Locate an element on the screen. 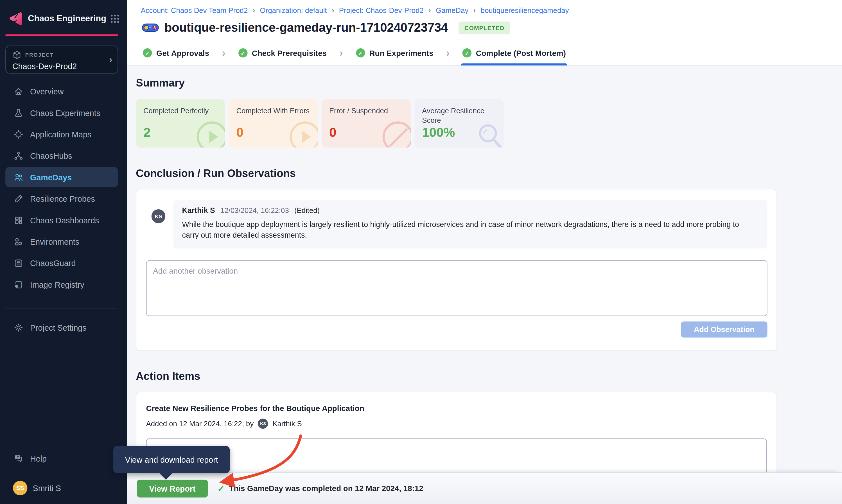 This screenshot has width=842, height=504. comment-author-name: Karthik S is located at coordinates (198, 210).